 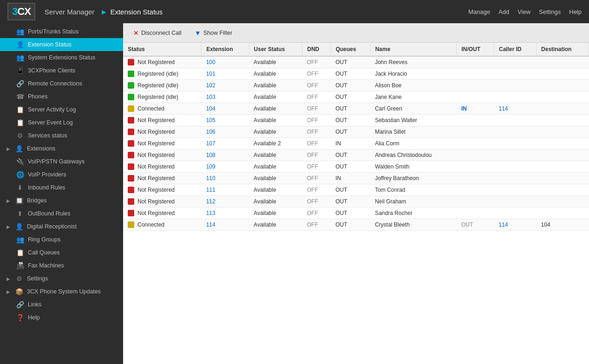 I want to click on table-row: Registered (idle)103AvailableOFFOUTJane …, so click(x=356, y=98).